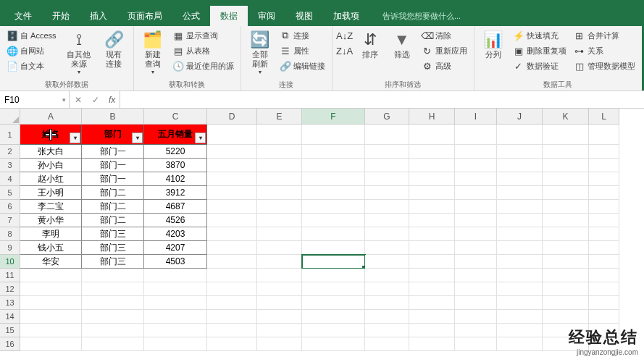 The height and width of the screenshot is (362, 644). Describe the element at coordinates (520, 220) in the screenshot. I see `cell-J7` at that location.